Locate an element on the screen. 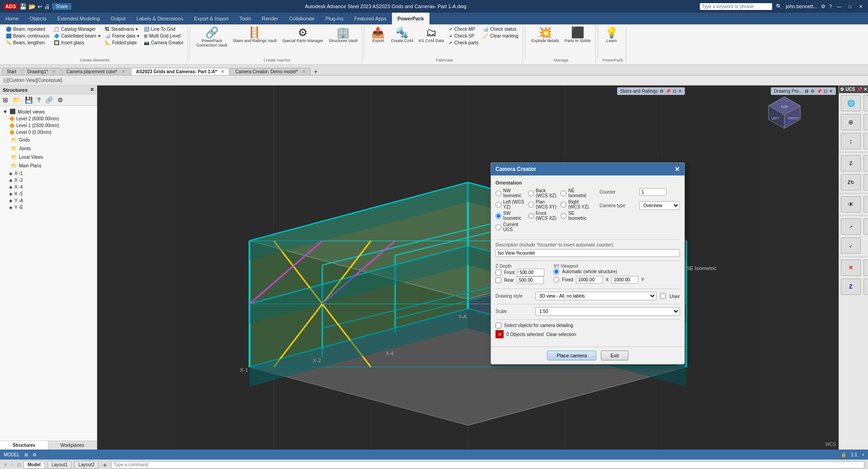  ucs-yaxis-btn: ↕ is located at coordinates (851, 141).